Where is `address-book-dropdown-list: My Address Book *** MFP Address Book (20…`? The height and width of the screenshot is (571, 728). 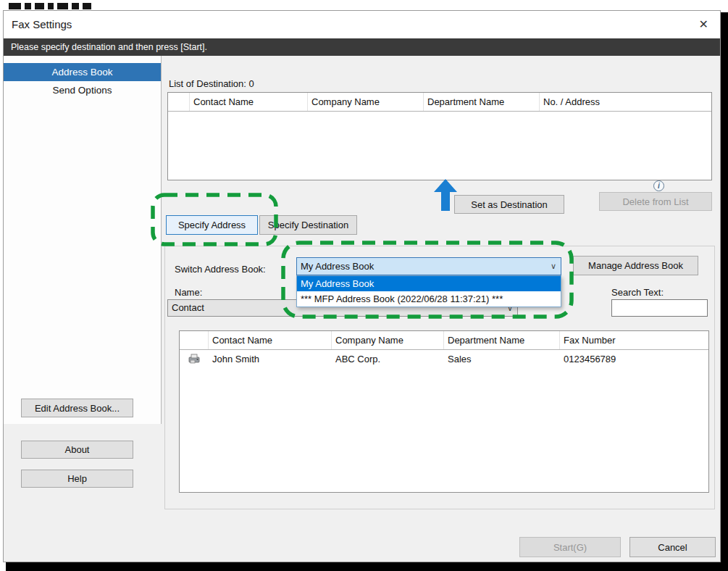
address-book-dropdown-list: My Address Book *** MFP Address Book (20… is located at coordinates (429, 291).